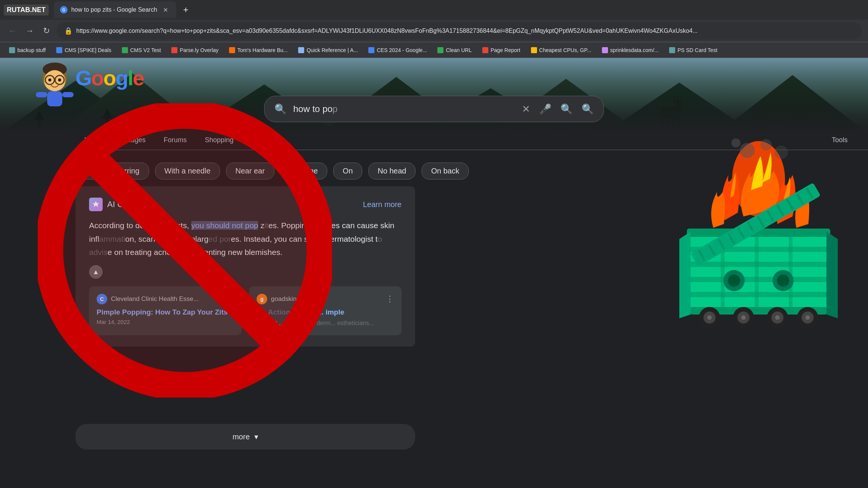 Image resolution: width=868 pixels, height=488 pixels. I want to click on back-button: ←, so click(12, 31).